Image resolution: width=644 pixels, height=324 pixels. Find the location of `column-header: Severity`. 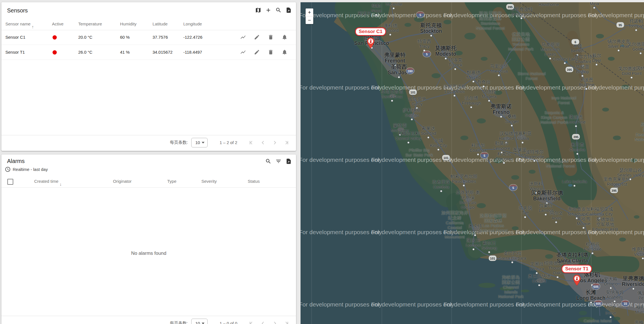

column-header: Severity is located at coordinates (209, 181).